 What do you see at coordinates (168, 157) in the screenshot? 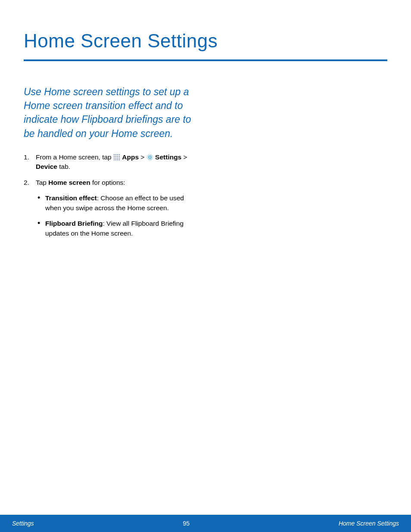
I see `settings-label: Settings` at bounding box center [168, 157].